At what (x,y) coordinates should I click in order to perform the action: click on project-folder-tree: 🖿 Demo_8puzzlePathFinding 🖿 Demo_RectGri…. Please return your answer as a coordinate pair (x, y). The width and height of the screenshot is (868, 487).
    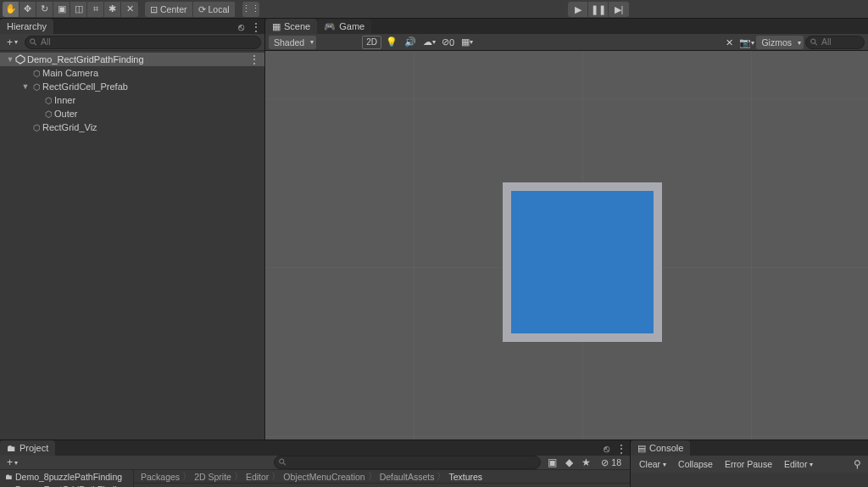
    Looking at the image, I should click on (67, 479).